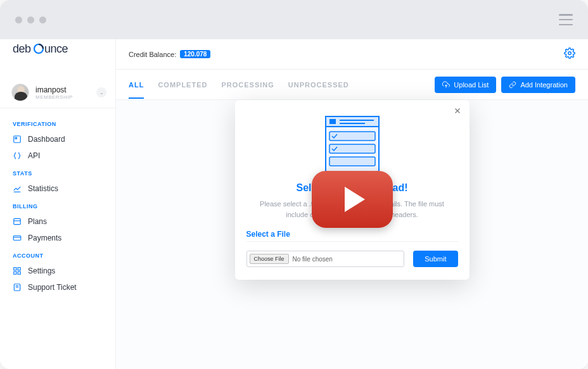  What do you see at coordinates (566, 20) in the screenshot?
I see `hamburger-menu` at bounding box center [566, 20].